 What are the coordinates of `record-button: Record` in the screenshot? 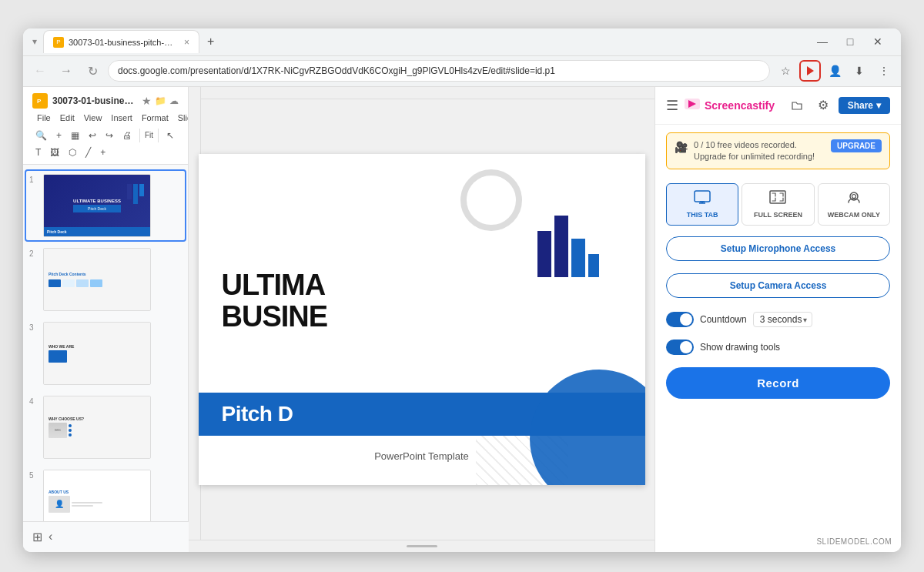 It's located at (778, 383).